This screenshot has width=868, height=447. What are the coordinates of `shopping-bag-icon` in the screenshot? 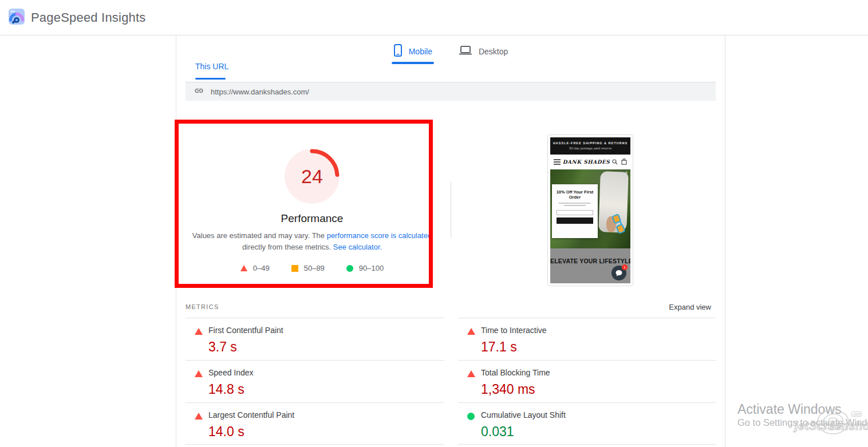 It's located at (624, 162).